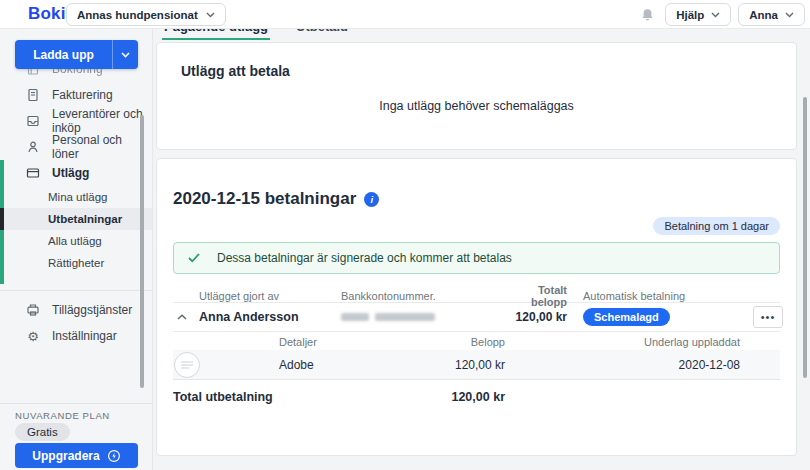 This screenshot has height=470, width=810. What do you see at coordinates (476, 342) in the screenshot?
I see `details-table-header: Detaljer Belopp Underlag uppladdat` at bounding box center [476, 342].